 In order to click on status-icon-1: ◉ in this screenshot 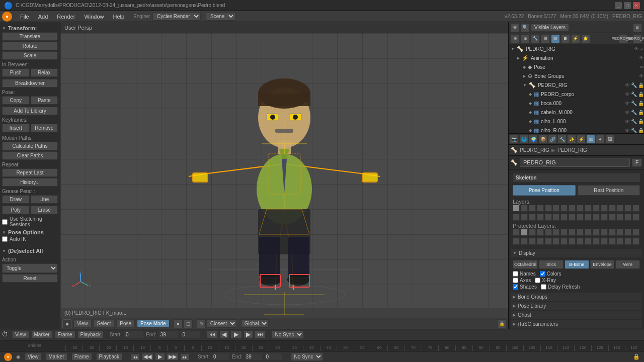, I will do `click(18, 357)`.